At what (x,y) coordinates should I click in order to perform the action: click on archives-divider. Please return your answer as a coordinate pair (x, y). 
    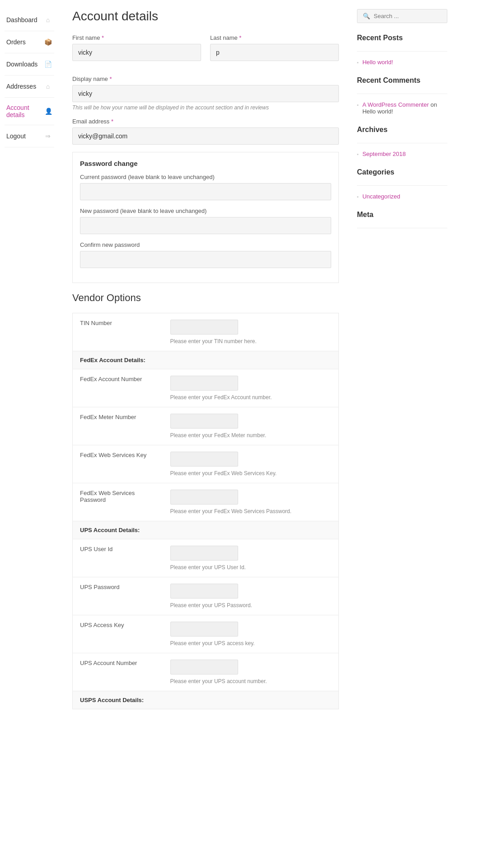
    Looking at the image, I should click on (402, 143).